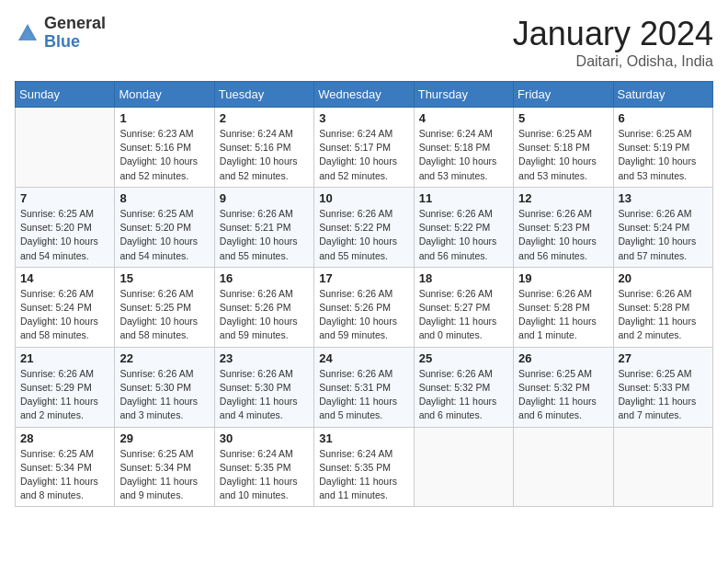 Image resolution: width=728 pixels, height=563 pixels. Describe the element at coordinates (75, 42) in the screenshot. I see `logo-blue-text: Blue` at that location.